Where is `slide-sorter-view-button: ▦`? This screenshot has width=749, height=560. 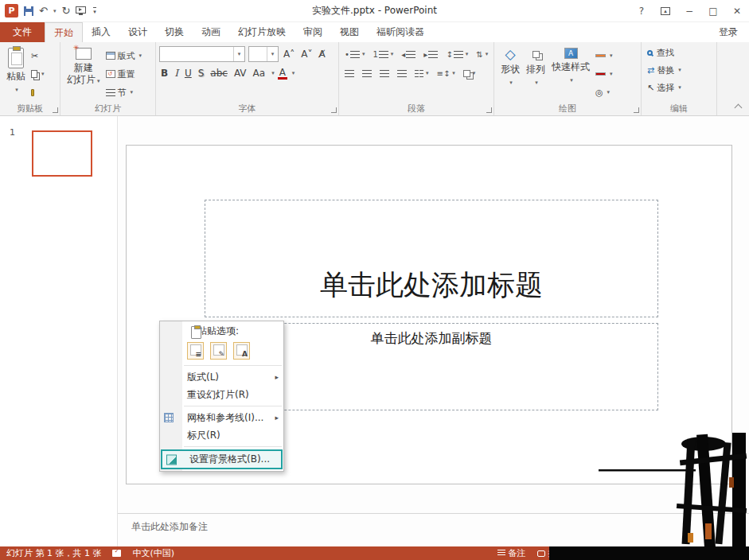
slide-sorter-view-button: ▦ is located at coordinates (610, 554).